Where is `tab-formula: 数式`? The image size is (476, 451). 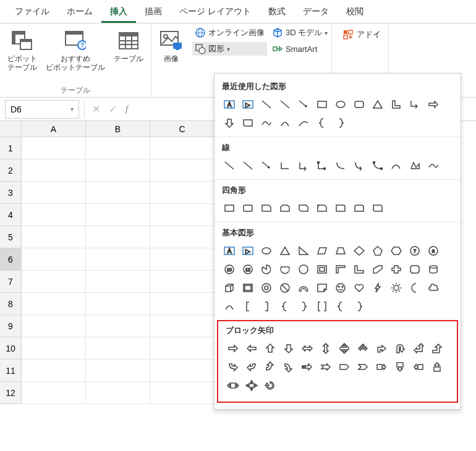
tab-formula: 数式 is located at coordinates (277, 12).